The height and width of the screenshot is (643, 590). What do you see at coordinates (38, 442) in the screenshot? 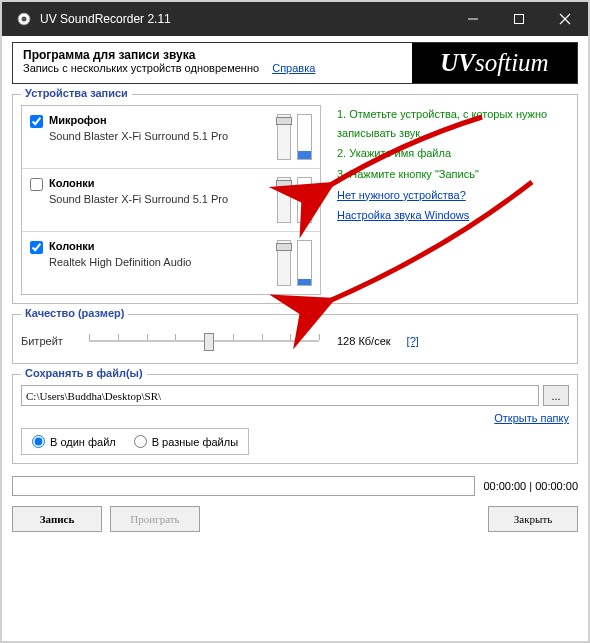
I see `radio-one-file` at bounding box center [38, 442].